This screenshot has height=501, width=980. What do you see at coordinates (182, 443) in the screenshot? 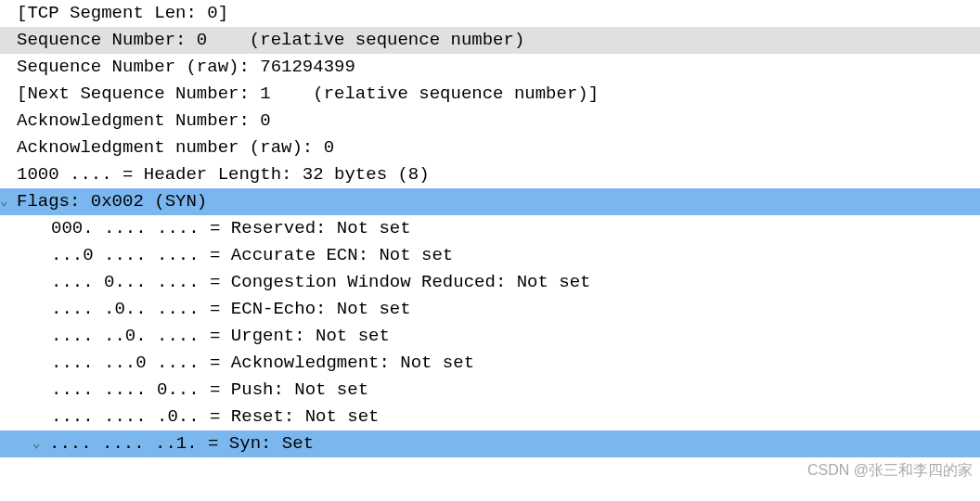
I see `flag-syn-label: .... .... ..1. = Syn: Set` at bounding box center [182, 443].